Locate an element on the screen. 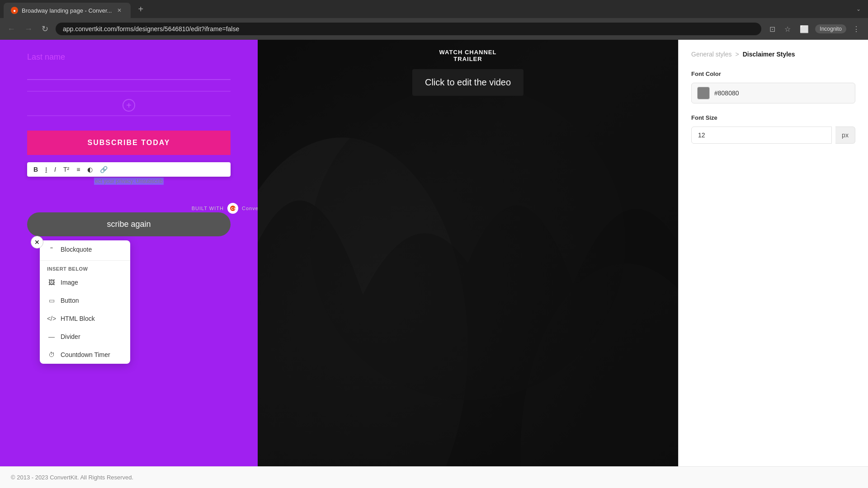 The width and height of the screenshot is (868, 488). tab-bar: ● Broadway landing page - Conver... ✕ + … is located at coordinates (434, 9).